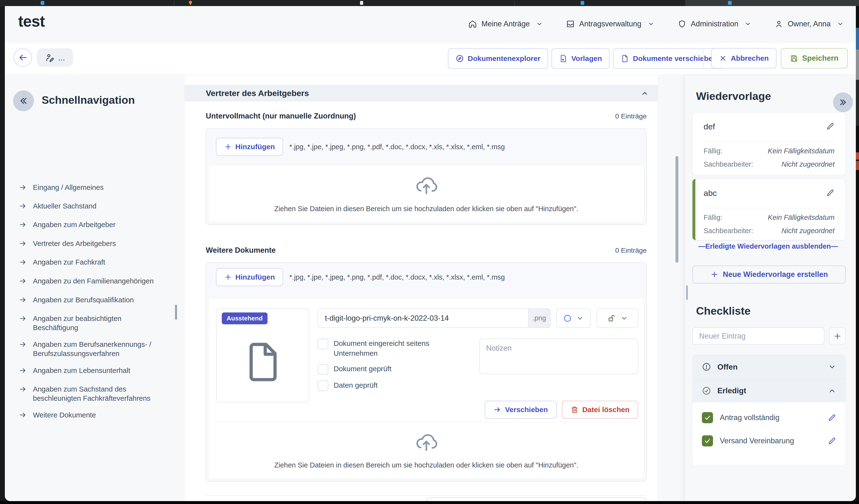 The height and width of the screenshot is (504, 859). Describe the element at coordinates (426, 176) in the screenshot. I see `upload-panel-untervollmacht: Hinzufügen *.jpg, *.jpe, *.jpeg, *.png, …` at that location.